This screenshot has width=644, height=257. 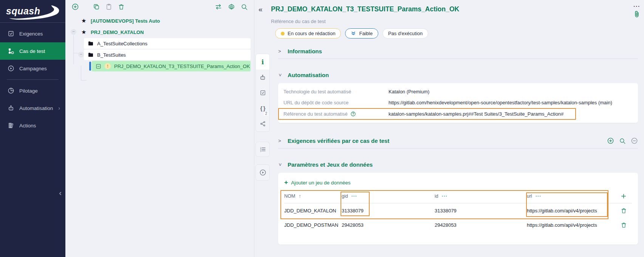 I want to click on status-dot-icon, so click(x=283, y=34).